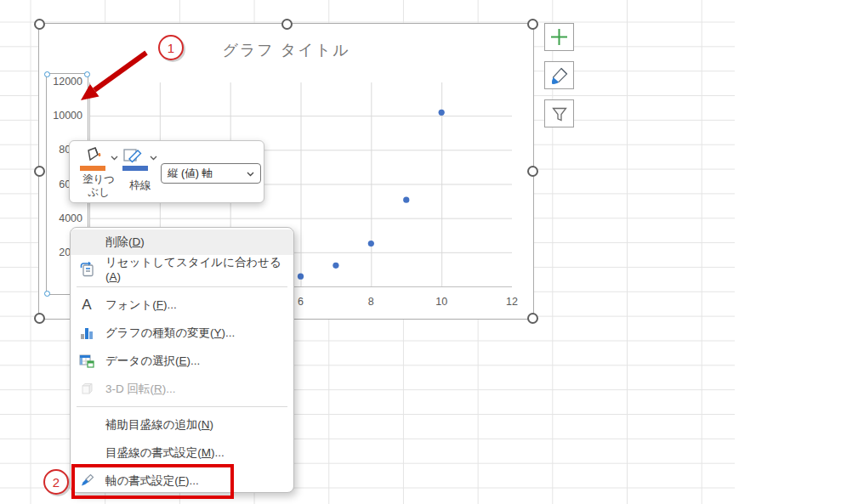 The width and height of the screenshot is (864, 504). Describe the element at coordinates (153, 481) in the screenshot. I see `annotation-red-box` at that location.